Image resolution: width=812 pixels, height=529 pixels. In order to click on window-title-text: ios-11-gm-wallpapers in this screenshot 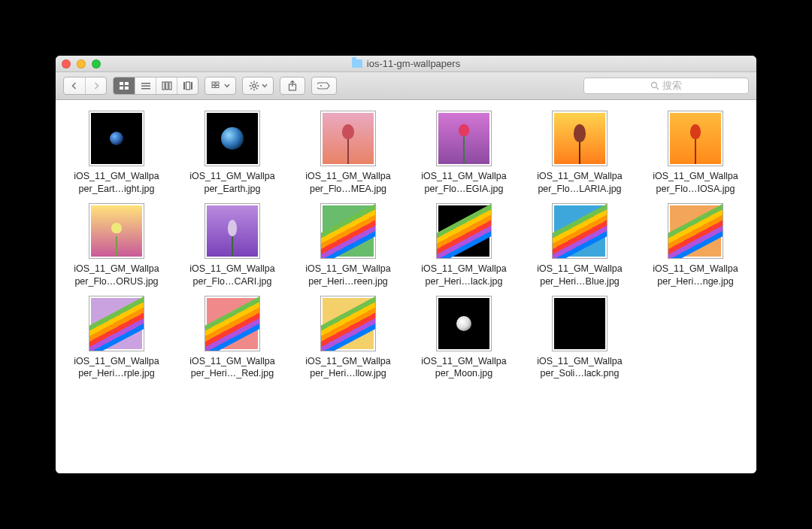, I will do `click(414, 63)`.